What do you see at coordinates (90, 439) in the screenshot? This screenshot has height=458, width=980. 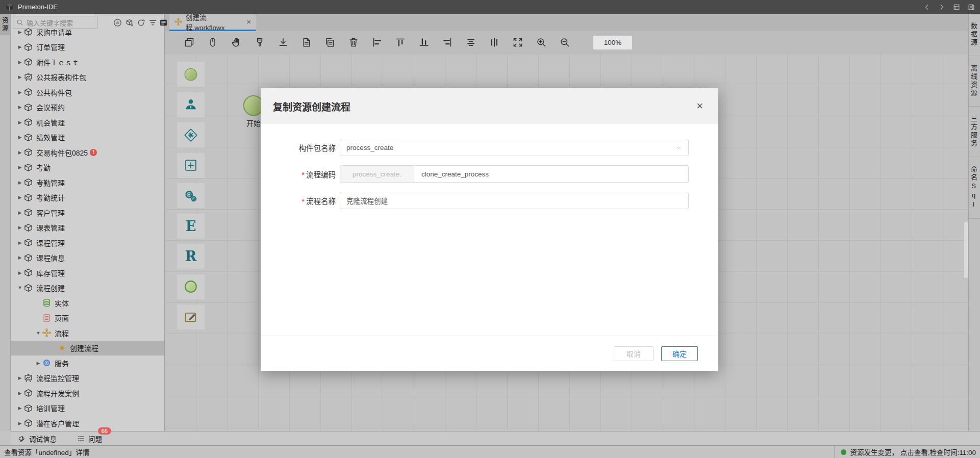 I see `problems-tab: 问题 66` at bounding box center [90, 439].